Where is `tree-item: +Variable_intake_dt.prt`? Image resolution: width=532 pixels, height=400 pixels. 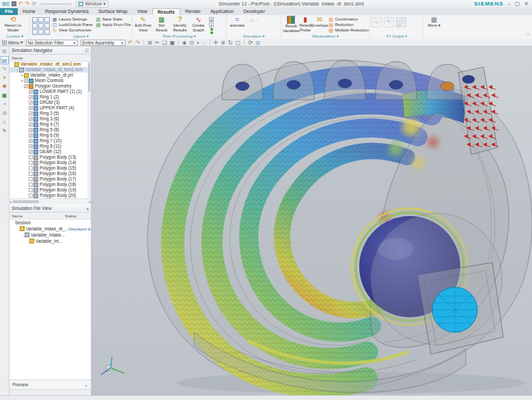
tree-item: +Variable_intake_dt.prt is located at coordinates (48, 75).